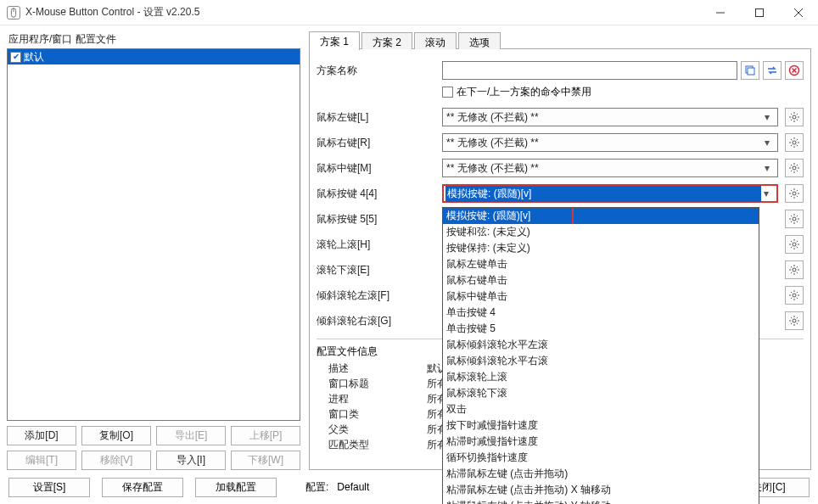 The image size is (818, 504). Describe the element at coordinates (794, 70) in the screenshot. I see `clear-button` at that location.